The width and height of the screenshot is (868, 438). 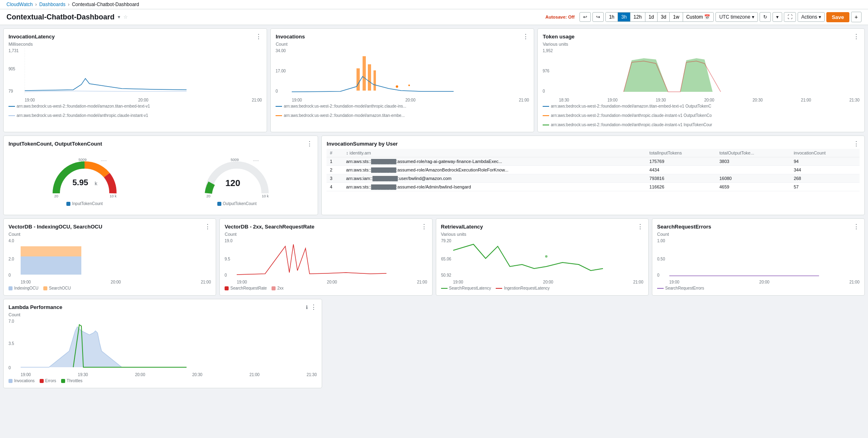 What do you see at coordinates (53, 4) in the screenshot?
I see `breadcrumb-dashboards: Dashboards` at bounding box center [53, 4].